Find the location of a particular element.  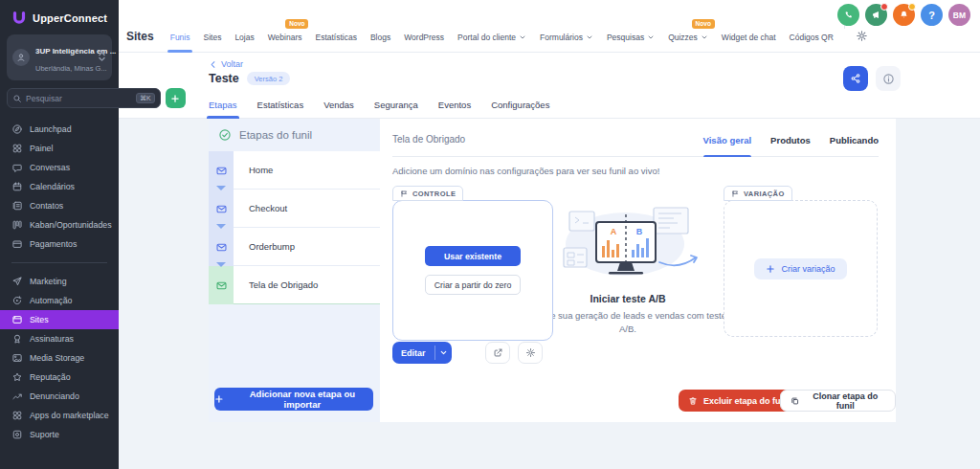

nav-tab-pesquisas: Pesquisas is located at coordinates (631, 37).